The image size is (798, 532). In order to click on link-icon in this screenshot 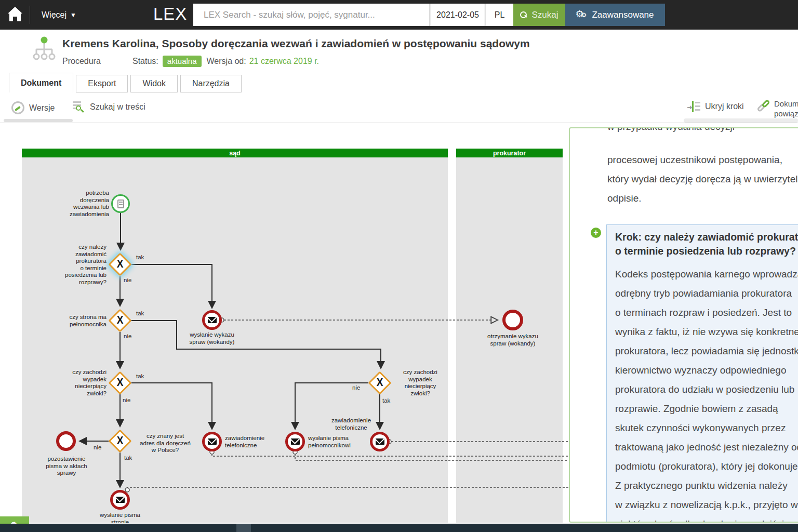, I will do `click(764, 107)`.